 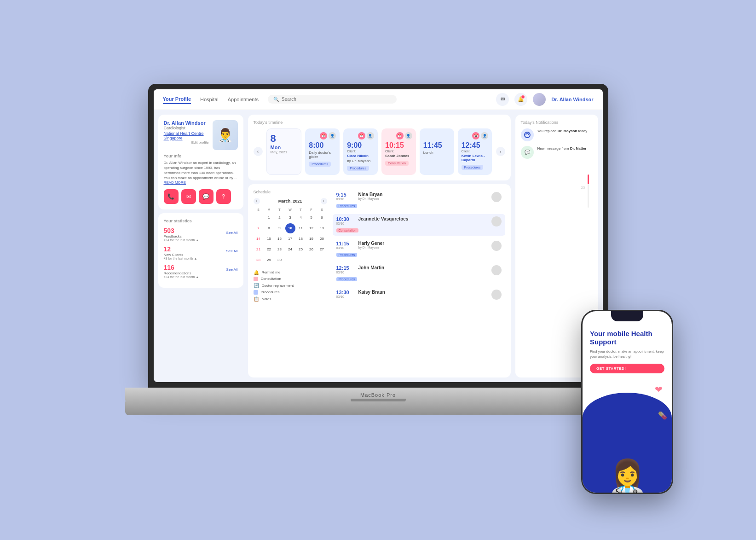 I want to click on notes-icon: 📋, so click(x=256, y=299).